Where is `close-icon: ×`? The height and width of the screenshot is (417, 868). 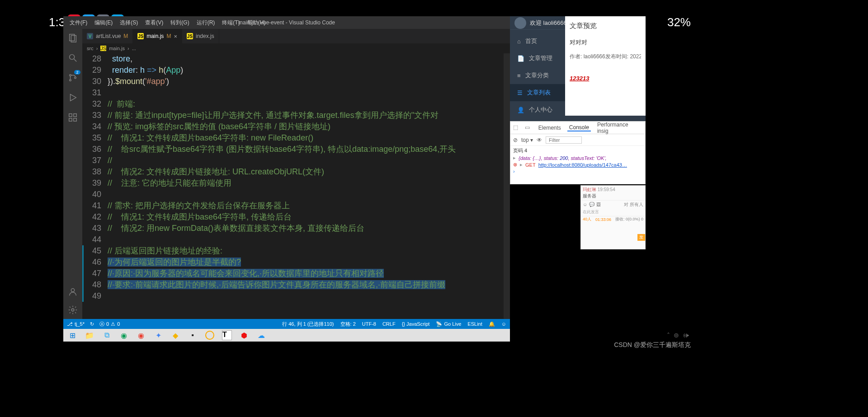 close-icon: × is located at coordinates (175, 36).